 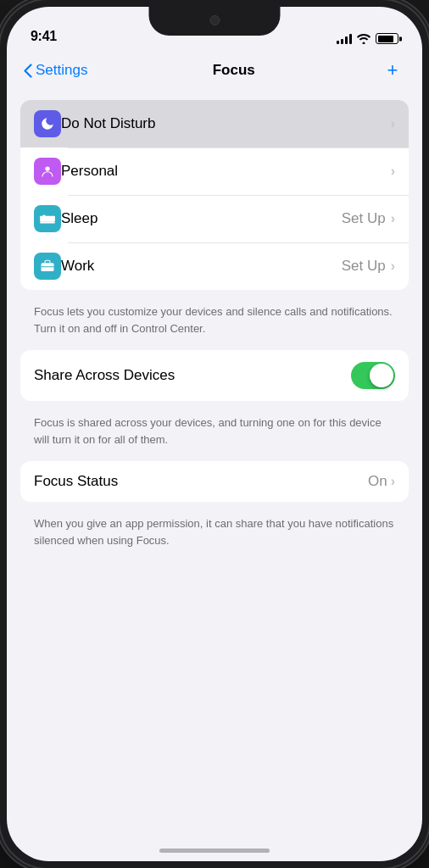 What do you see at coordinates (47, 219) in the screenshot?
I see `sleep-icon` at bounding box center [47, 219].